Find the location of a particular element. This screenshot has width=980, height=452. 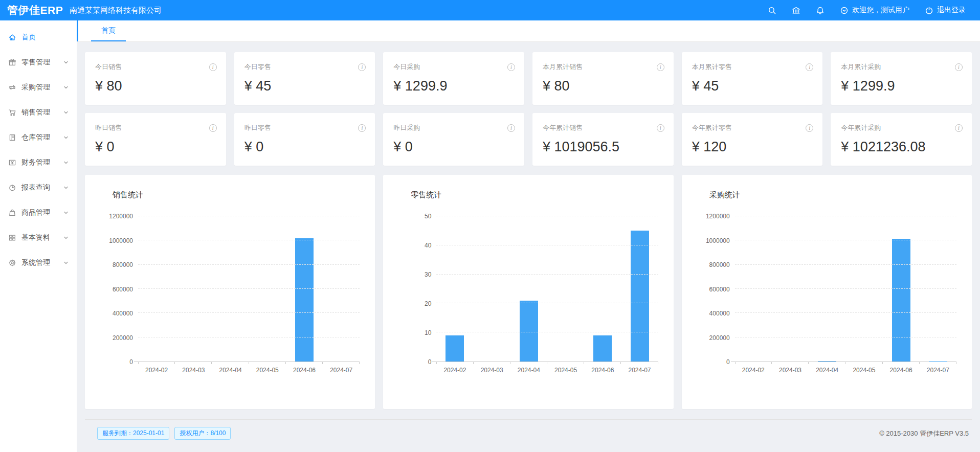

sidebar-item-finance: 财务管理 is located at coordinates (38, 163).